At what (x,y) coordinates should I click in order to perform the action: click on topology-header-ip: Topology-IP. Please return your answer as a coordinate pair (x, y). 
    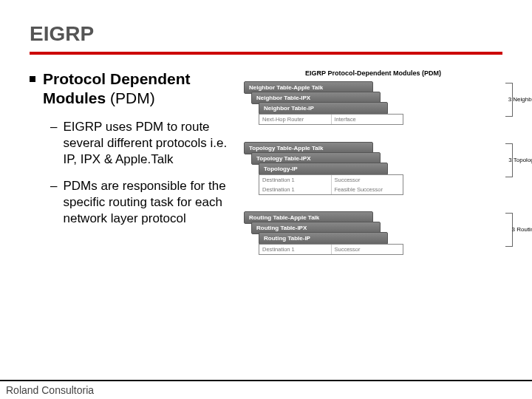
    Looking at the image, I should click on (324, 168).